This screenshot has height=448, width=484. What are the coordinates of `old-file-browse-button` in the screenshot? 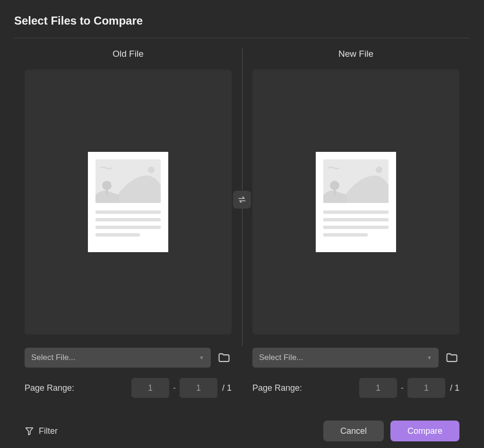 It's located at (224, 358).